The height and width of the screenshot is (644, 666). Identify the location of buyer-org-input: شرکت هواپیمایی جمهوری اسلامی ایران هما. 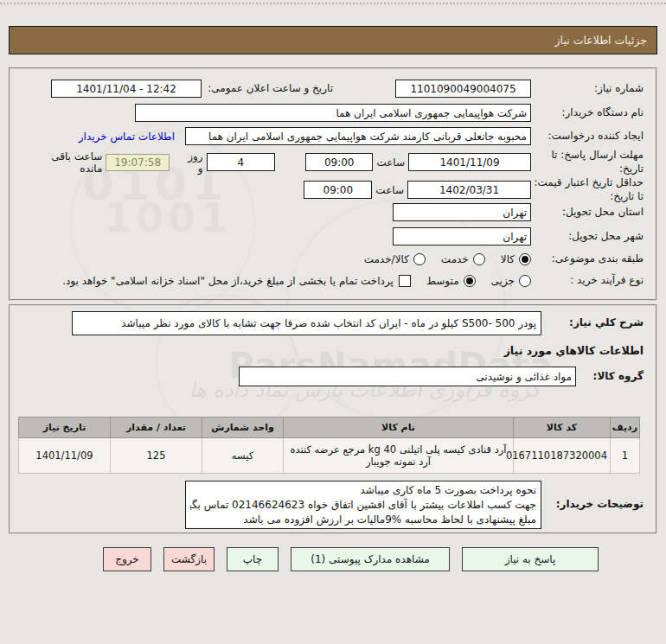
(333, 112).